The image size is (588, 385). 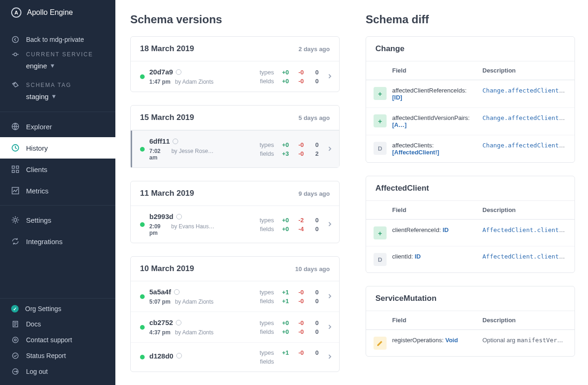 What do you see at coordinates (182, 217) in the screenshot?
I see `commit-id: b2993d` at bounding box center [182, 217].